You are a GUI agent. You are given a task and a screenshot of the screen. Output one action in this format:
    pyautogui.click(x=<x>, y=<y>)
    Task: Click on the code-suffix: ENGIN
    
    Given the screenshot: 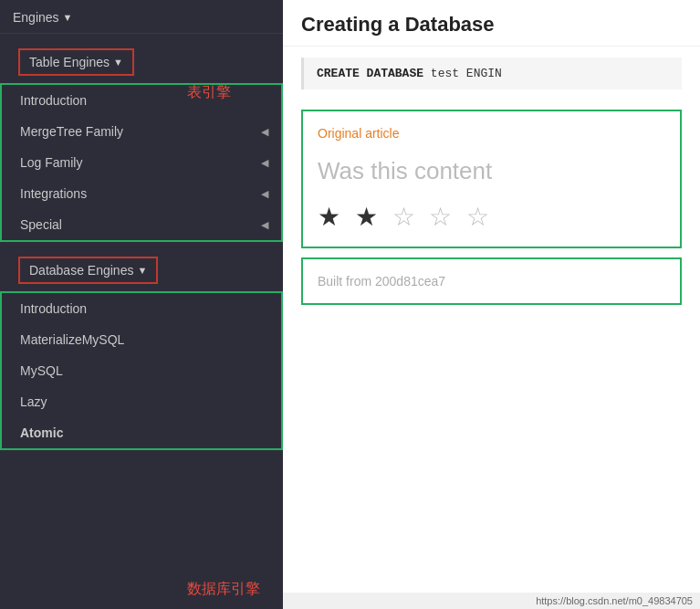 What is the action you would take?
    pyautogui.click(x=484, y=73)
    